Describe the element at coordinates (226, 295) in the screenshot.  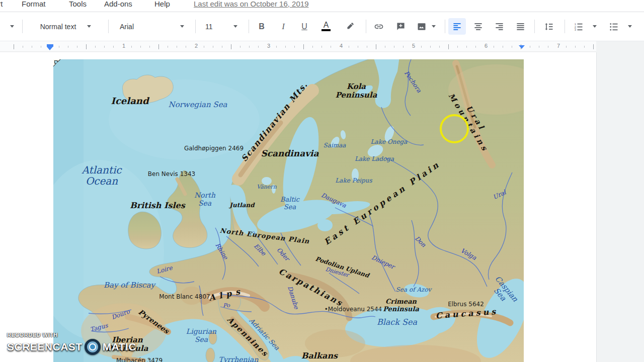
I see `map-label-alps: Alps` at that location.